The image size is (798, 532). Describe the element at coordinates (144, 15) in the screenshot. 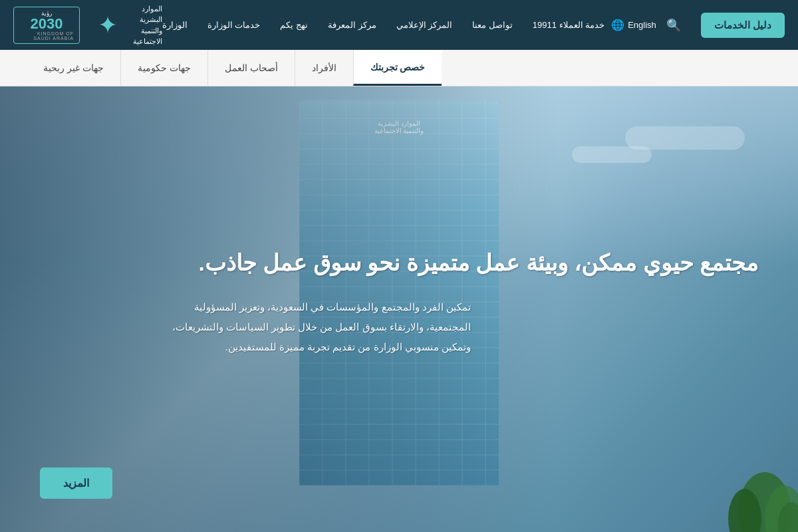

I see `ministry-name-line1: الموارد البشرية` at that location.